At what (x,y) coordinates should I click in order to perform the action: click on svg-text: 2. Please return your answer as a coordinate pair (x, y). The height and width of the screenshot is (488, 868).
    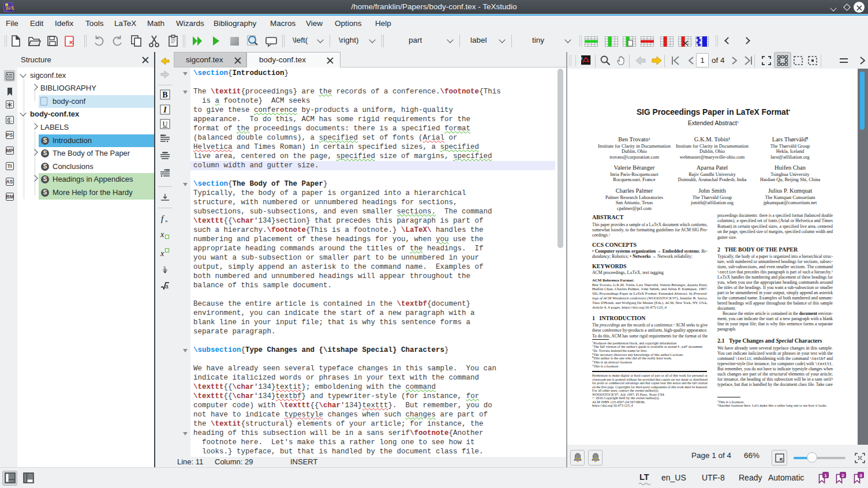
    Looking at the image, I should click on (843, 475).